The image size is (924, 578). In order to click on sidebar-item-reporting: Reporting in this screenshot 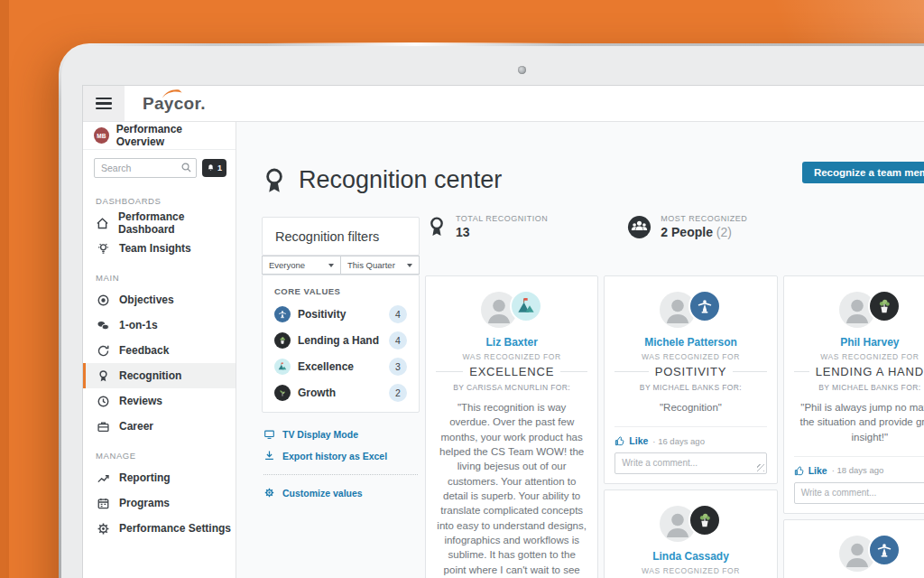, I will do `click(159, 478)`.